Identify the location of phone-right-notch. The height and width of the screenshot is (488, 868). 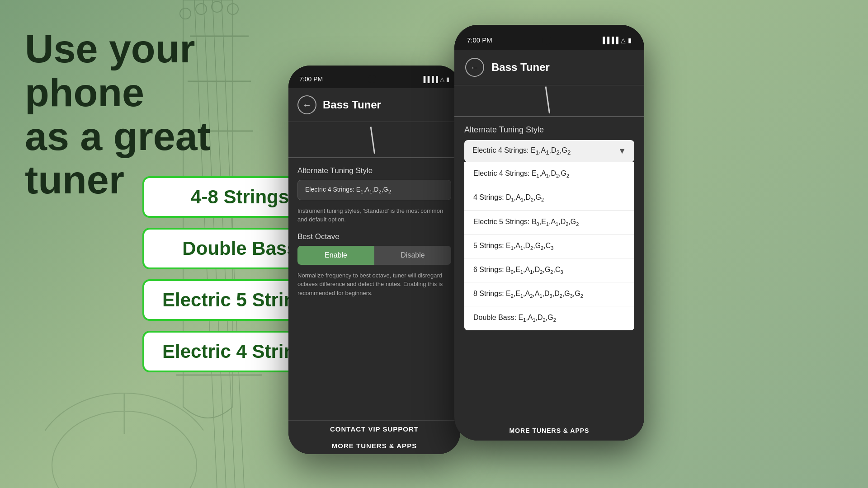
(547, 40).